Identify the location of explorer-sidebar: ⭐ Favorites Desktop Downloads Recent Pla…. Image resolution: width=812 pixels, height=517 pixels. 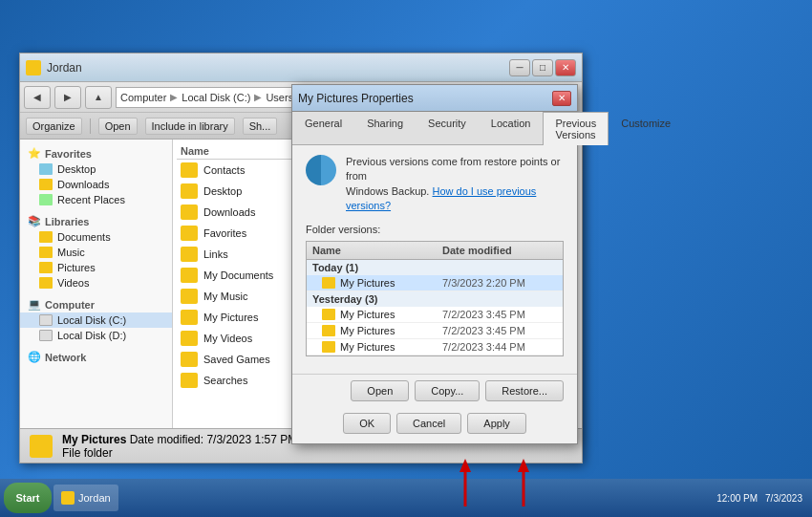
(96, 284).